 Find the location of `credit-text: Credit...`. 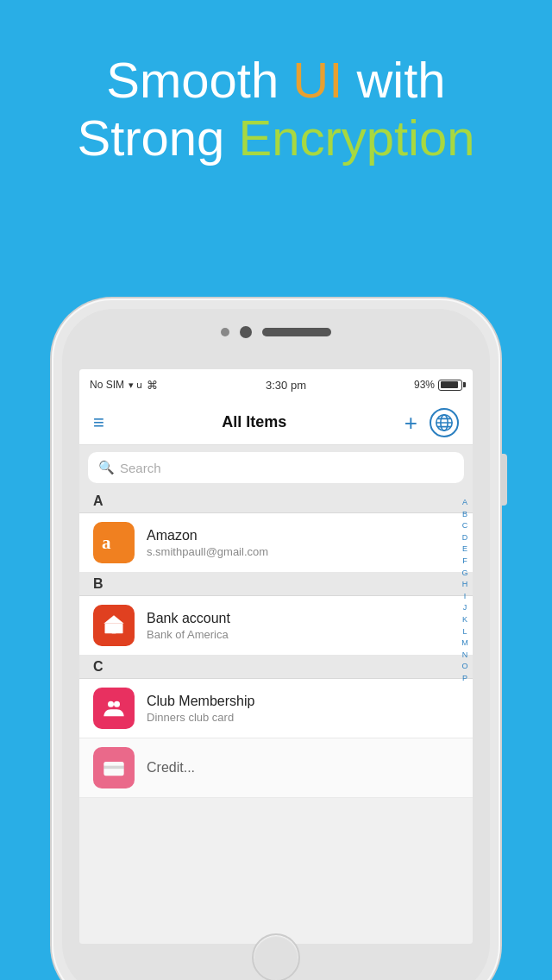

credit-text: Credit... is located at coordinates (303, 768).